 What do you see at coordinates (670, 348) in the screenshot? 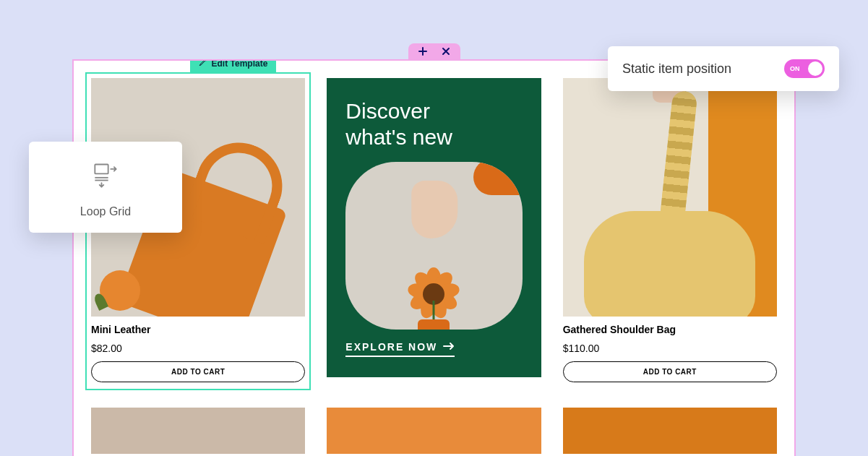
I see `product-price: $110.00` at bounding box center [670, 348].